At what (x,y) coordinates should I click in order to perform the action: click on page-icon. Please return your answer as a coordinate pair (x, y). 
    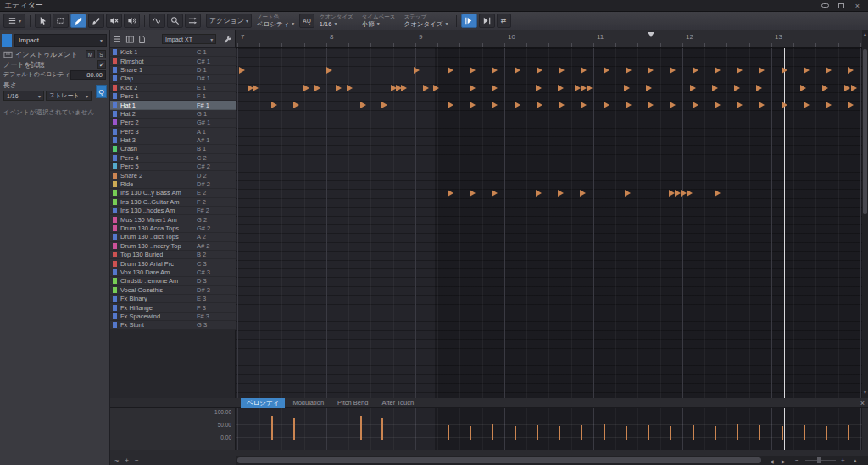
    Looking at the image, I should click on (142, 39).